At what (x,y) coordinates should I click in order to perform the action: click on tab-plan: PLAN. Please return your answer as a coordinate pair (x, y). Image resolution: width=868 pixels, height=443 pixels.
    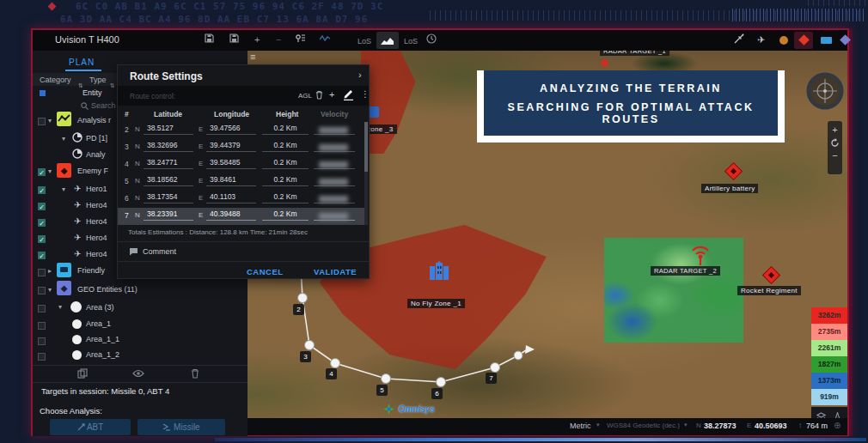
    Looking at the image, I should click on (82, 62).